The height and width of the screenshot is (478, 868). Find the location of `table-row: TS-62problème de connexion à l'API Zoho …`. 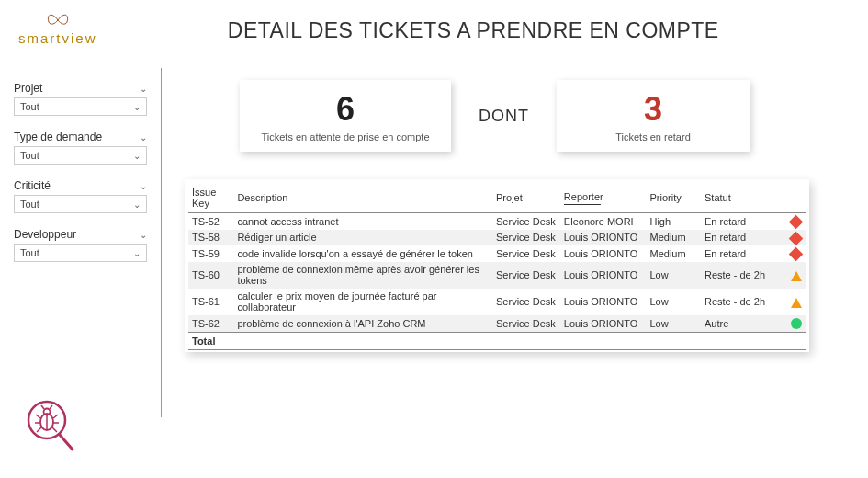

table-row: TS-62problème de connexion à l'API Zoho … is located at coordinates (497, 324).